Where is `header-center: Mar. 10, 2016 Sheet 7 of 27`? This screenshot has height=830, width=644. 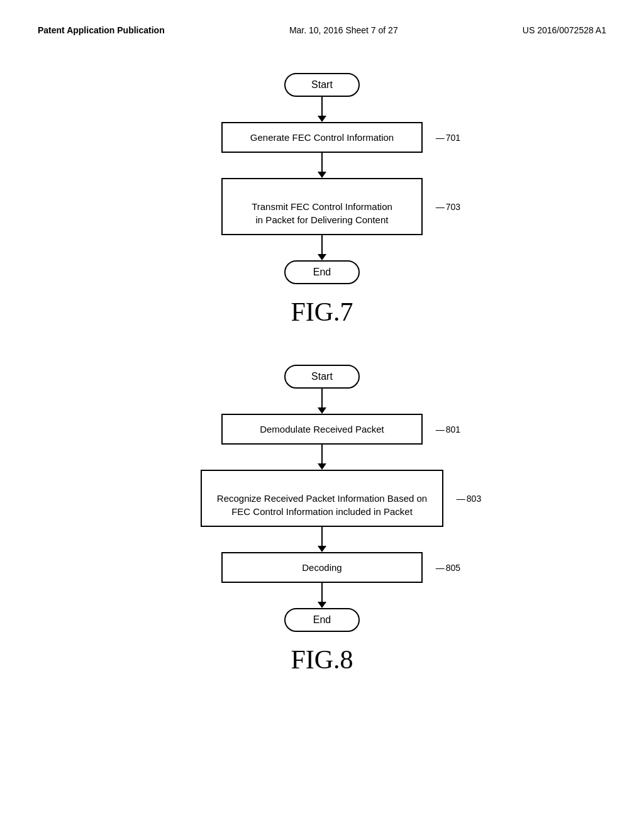 header-center: Mar. 10, 2016 Sheet 7 of 27 is located at coordinates (343, 30).